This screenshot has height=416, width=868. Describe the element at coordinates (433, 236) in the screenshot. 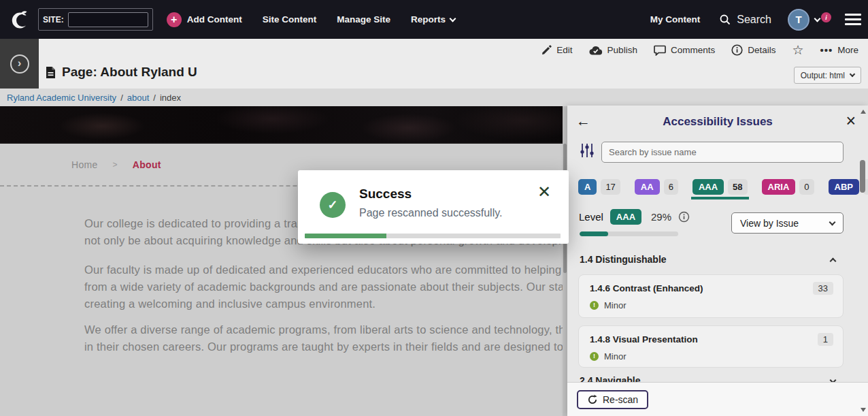

I see `toast-timer-track` at that location.